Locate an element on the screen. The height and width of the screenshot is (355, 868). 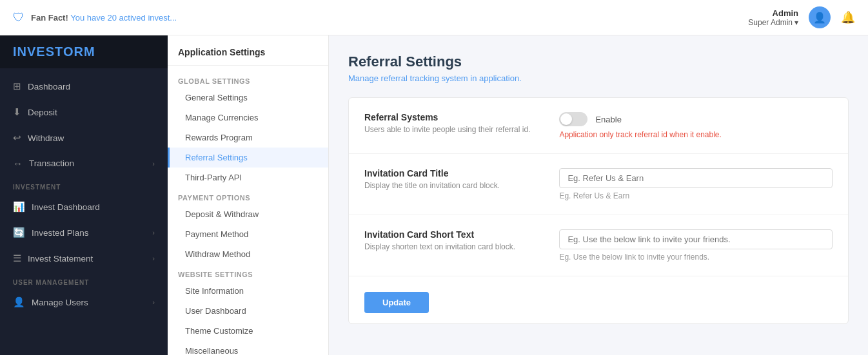
sidebar-item-transaction: ↔ Transaction › is located at coordinates (84, 164).